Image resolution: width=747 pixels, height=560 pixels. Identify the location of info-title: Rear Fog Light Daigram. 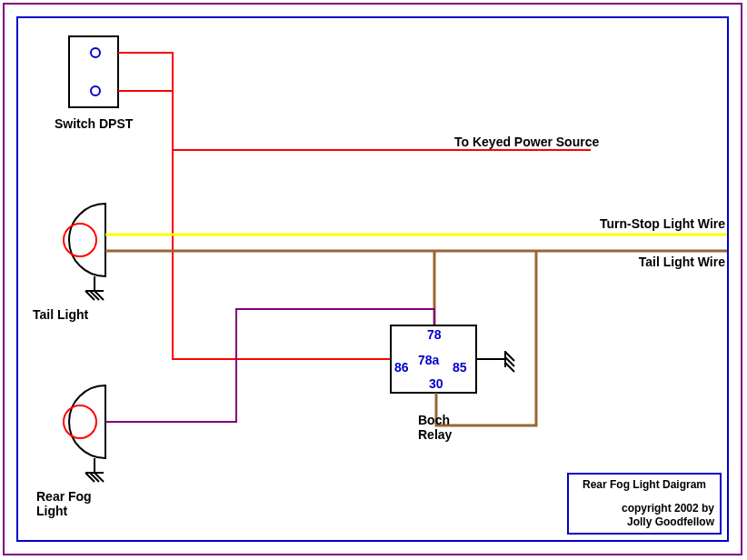
(644, 485).